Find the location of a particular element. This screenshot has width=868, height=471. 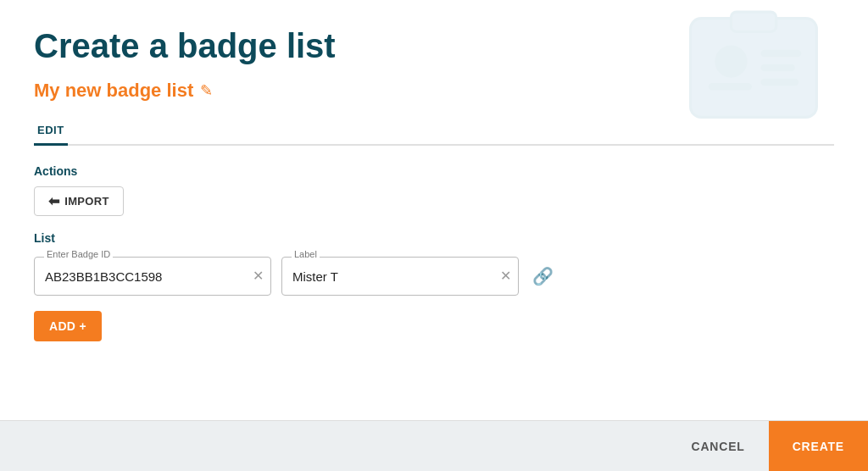

import-icon: ⬅ is located at coordinates (54, 202).